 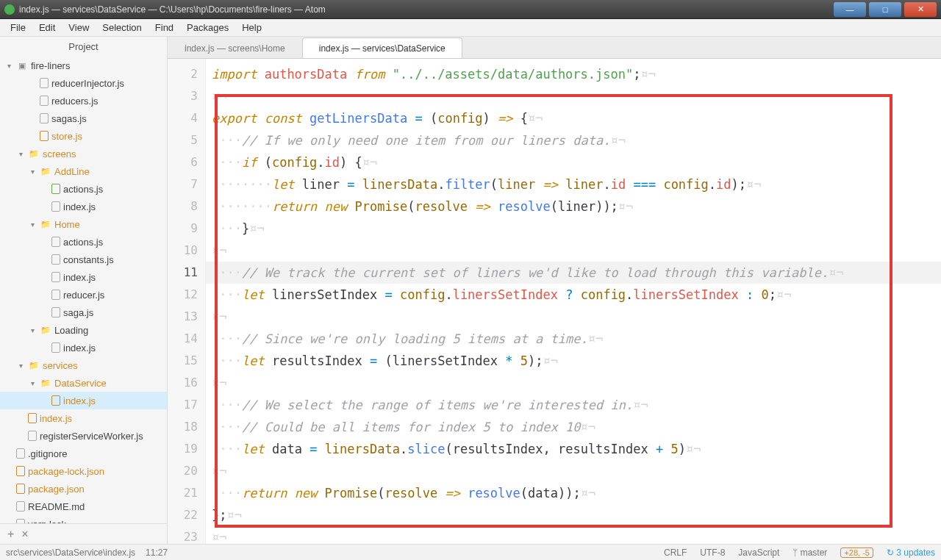 I want to click on line-number: 20, so click(x=187, y=471).